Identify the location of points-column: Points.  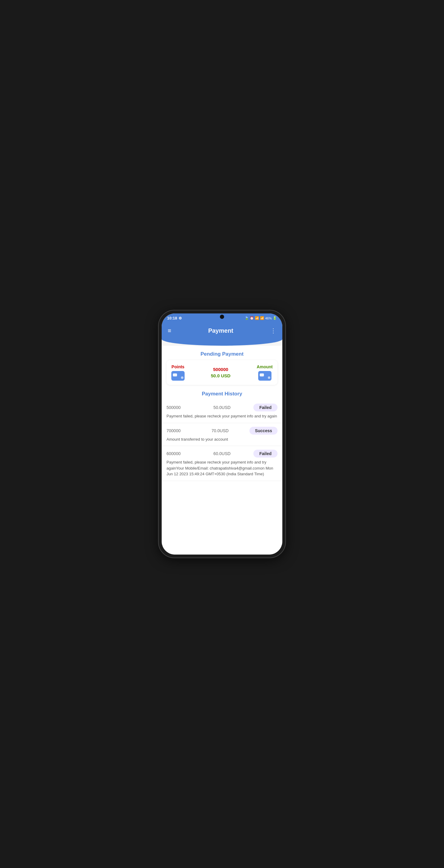
(178, 373).